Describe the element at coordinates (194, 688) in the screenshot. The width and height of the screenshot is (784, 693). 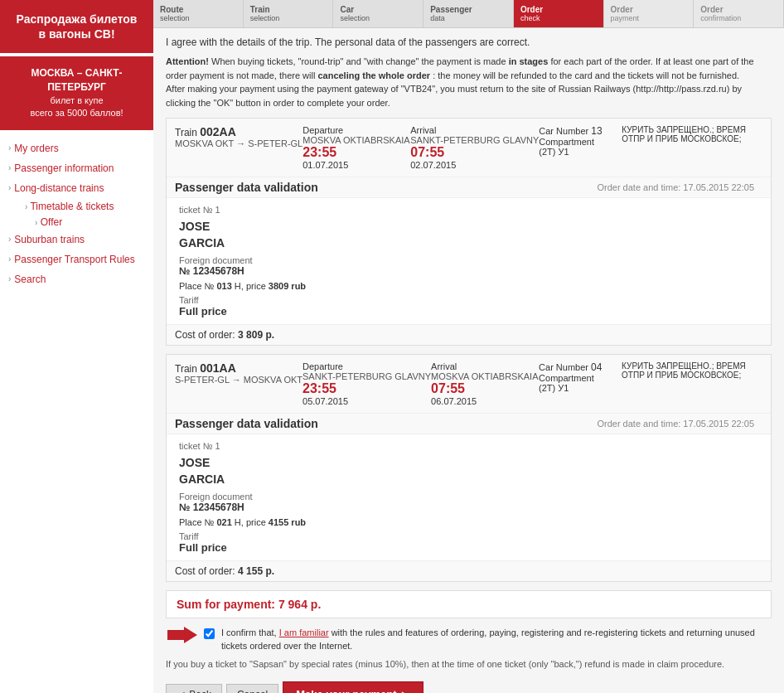
I see `back-button: ◄ Back` at that location.